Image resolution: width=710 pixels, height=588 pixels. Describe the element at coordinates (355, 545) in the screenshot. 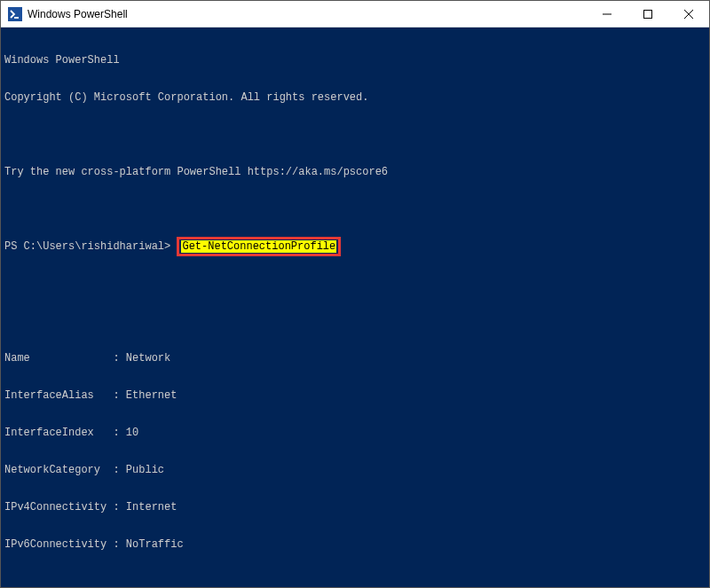

I see `output-ipv6: IPv6Connectivity : NoTraffic` at that location.